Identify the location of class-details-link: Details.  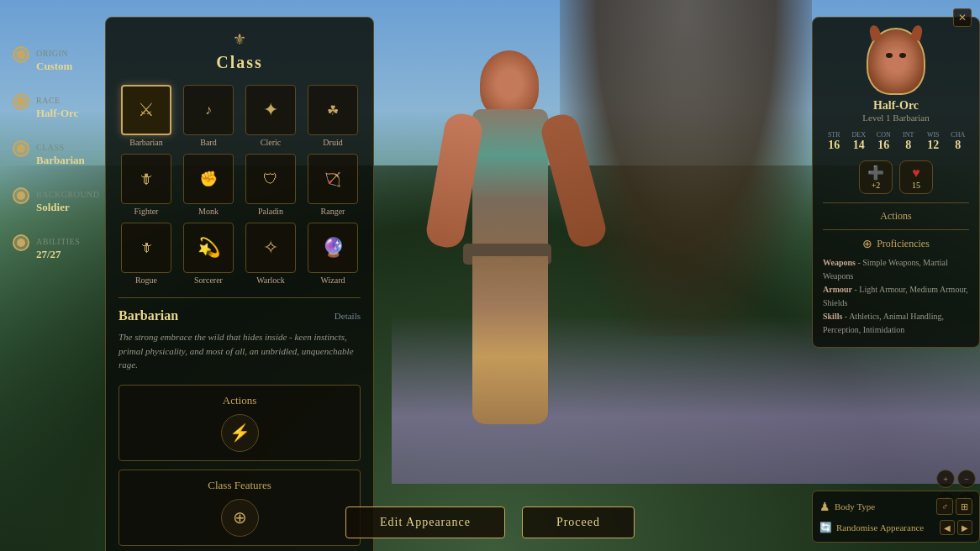
(348, 316).